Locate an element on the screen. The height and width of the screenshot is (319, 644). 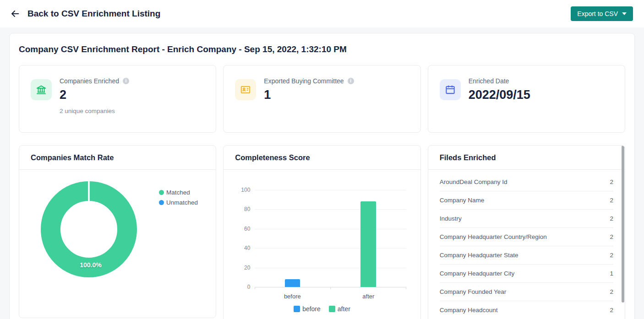
stat-label: Companies Enriched is located at coordinates (89, 81).